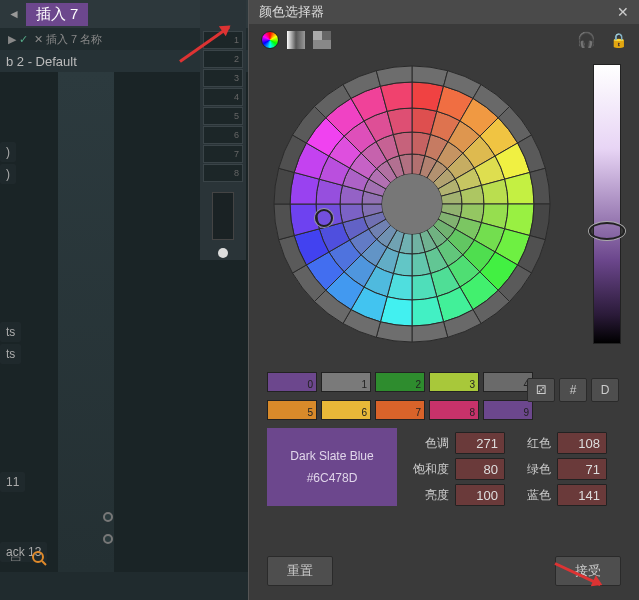 This screenshot has height=600, width=639. Describe the element at coordinates (292, 382) in the screenshot. I see `palette-swatch: 0` at that location.